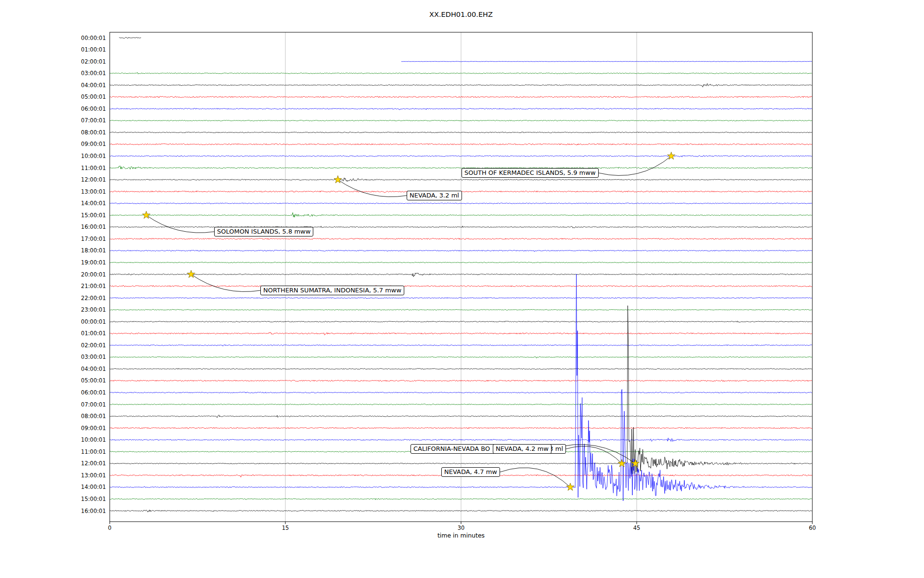 The image size is (924, 578). I want to click on chart-title: XX.EDH01.00.EHZ, so click(461, 14).